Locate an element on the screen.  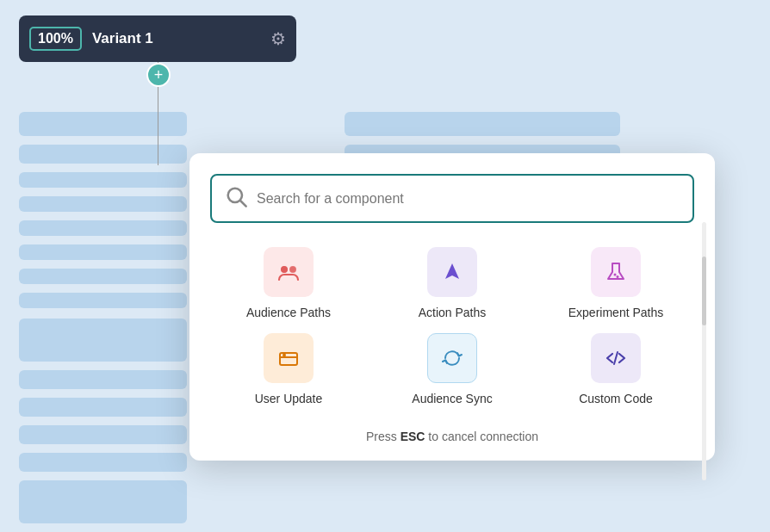
experiment-paths-label: Experiment Paths is located at coordinates (617, 312).